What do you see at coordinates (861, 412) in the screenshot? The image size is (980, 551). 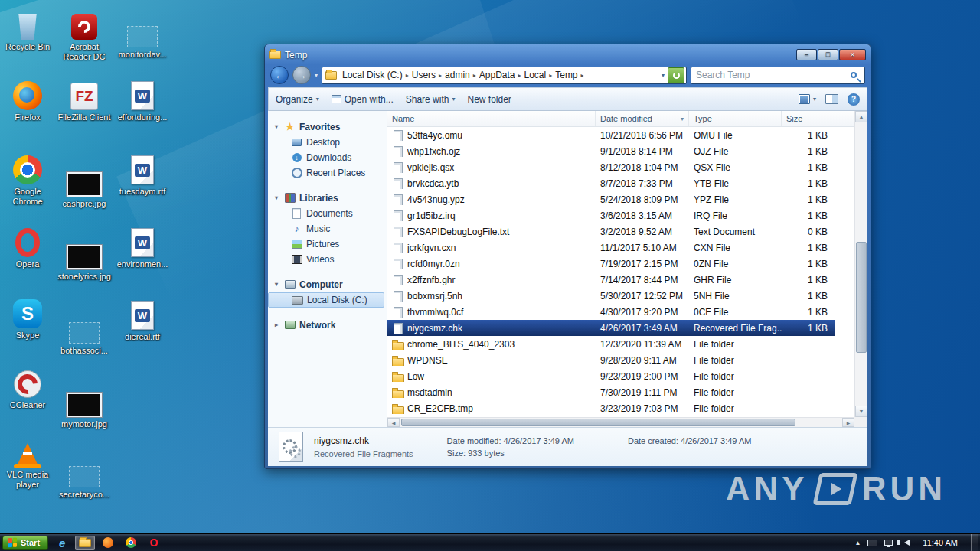 I see `scroll-down-icon: ▼` at bounding box center [861, 412].